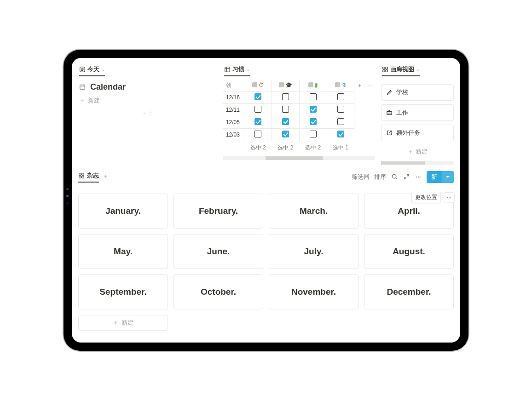 This screenshot has height=400, width=532. What do you see at coordinates (234, 86) in the screenshot?
I see `habits-date-header: 朝` at bounding box center [234, 86].